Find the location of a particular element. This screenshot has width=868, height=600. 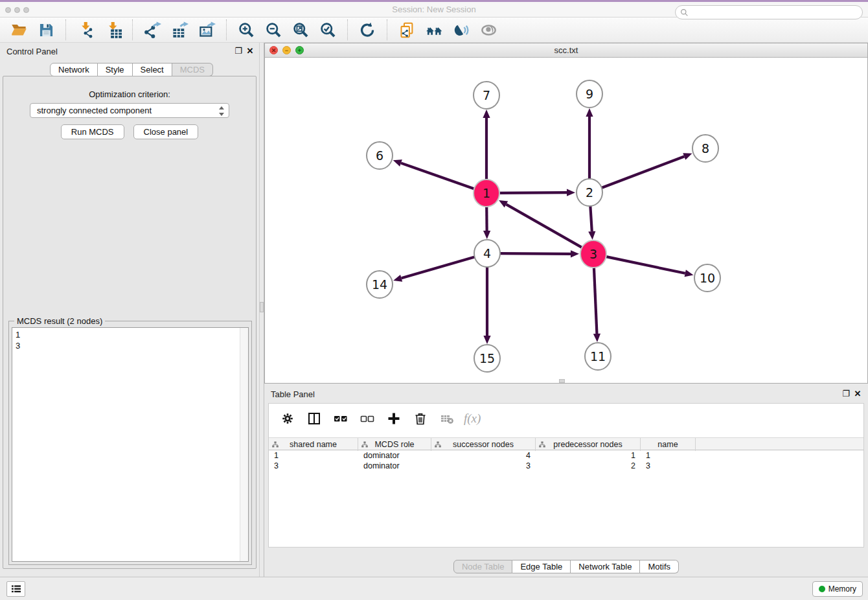

tab-node-table: Node Table is located at coordinates (483, 566).